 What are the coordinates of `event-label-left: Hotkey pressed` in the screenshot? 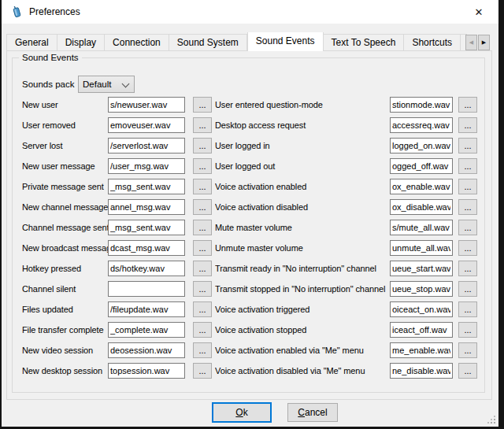 It's located at (65, 268).